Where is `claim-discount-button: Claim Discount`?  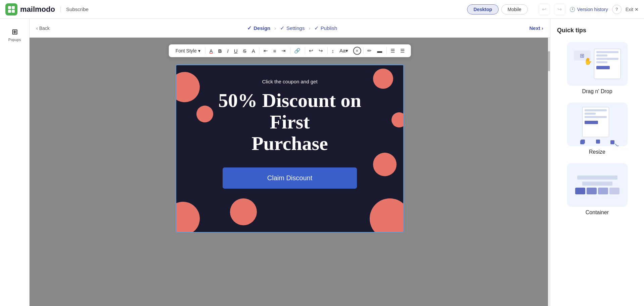 claim-discount-button: Claim Discount is located at coordinates (290, 178).